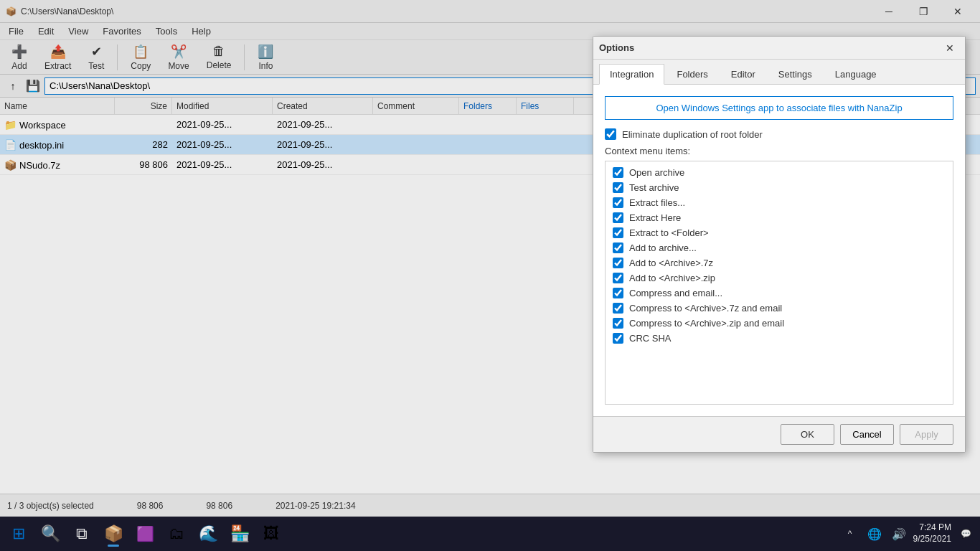  What do you see at coordinates (618, 263) in the screenshot?
I see `ctx-add-7z` at bounding box center [618, 263].